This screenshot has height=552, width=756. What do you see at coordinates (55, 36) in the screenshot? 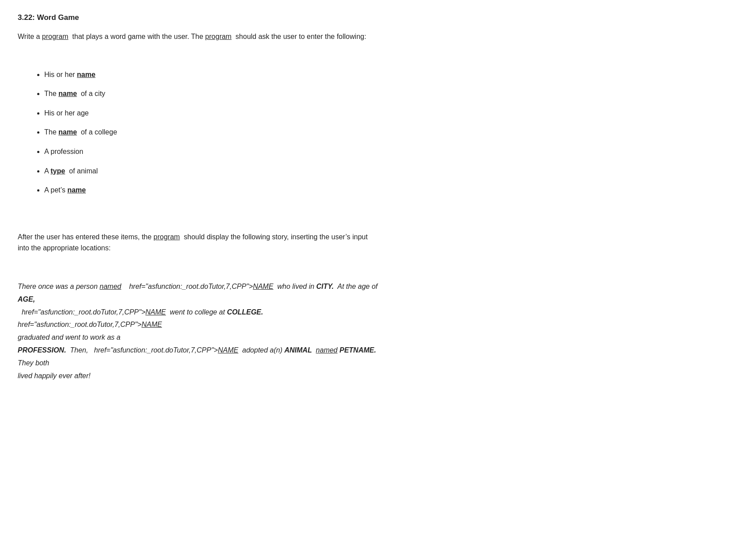
I see `program-link-1: program` at bounding box center [55, 36].